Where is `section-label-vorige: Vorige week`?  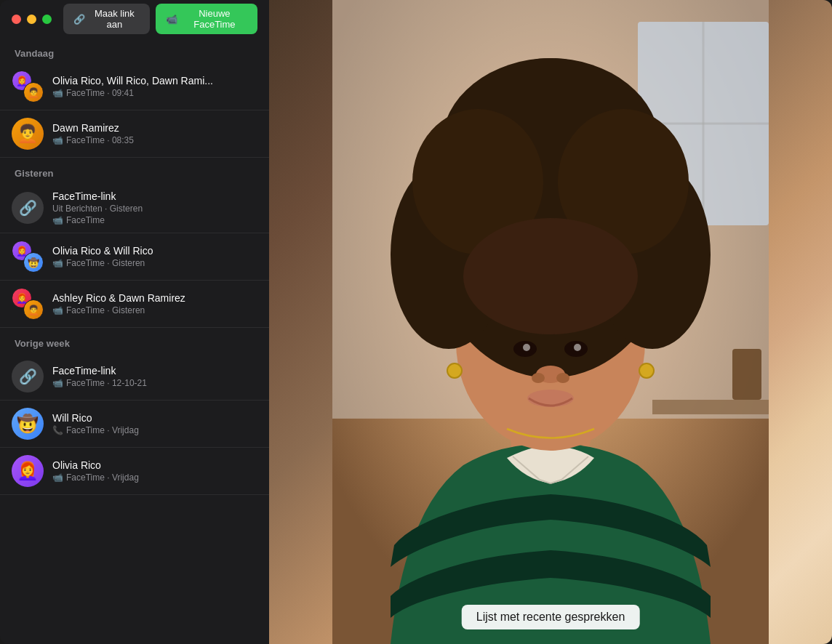 section-label-vorige: Vorige week is located at coordinates (135, 340).